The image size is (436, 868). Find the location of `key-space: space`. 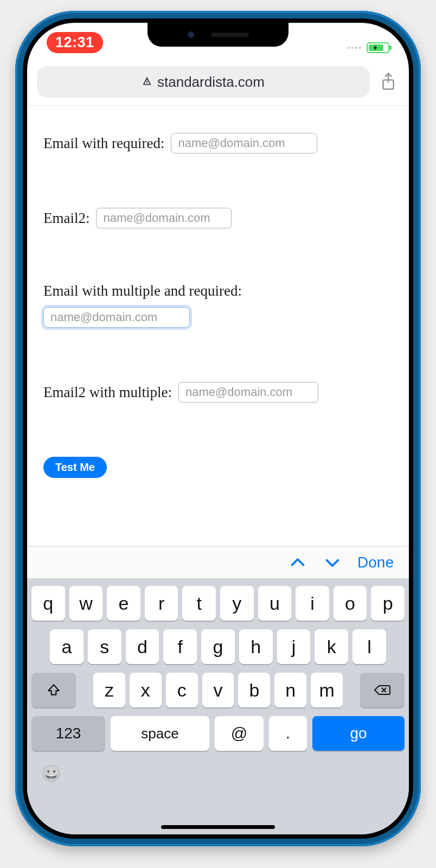

key-space: space is located at coordinates (160, 733).